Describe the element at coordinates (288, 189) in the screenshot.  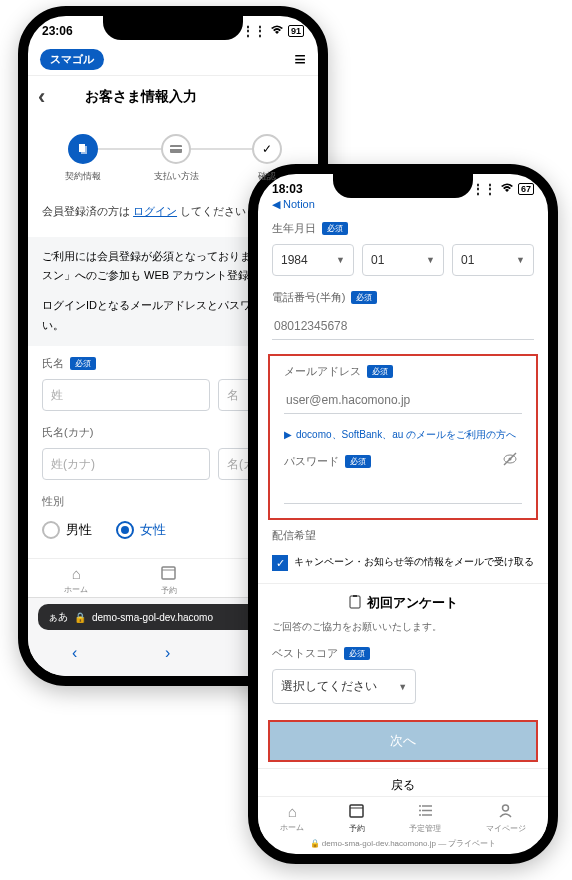
I see `time: 18:03` at that location.